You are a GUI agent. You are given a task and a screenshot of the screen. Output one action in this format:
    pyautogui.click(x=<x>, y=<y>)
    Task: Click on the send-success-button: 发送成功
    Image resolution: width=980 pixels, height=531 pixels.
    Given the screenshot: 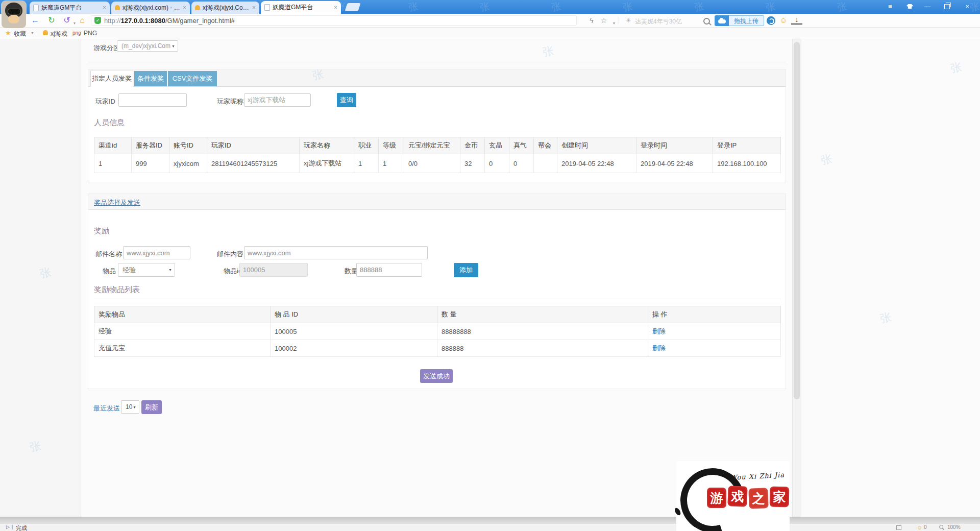 What is the action you would take?
    pyautogui.click(x=436, y=376)
    